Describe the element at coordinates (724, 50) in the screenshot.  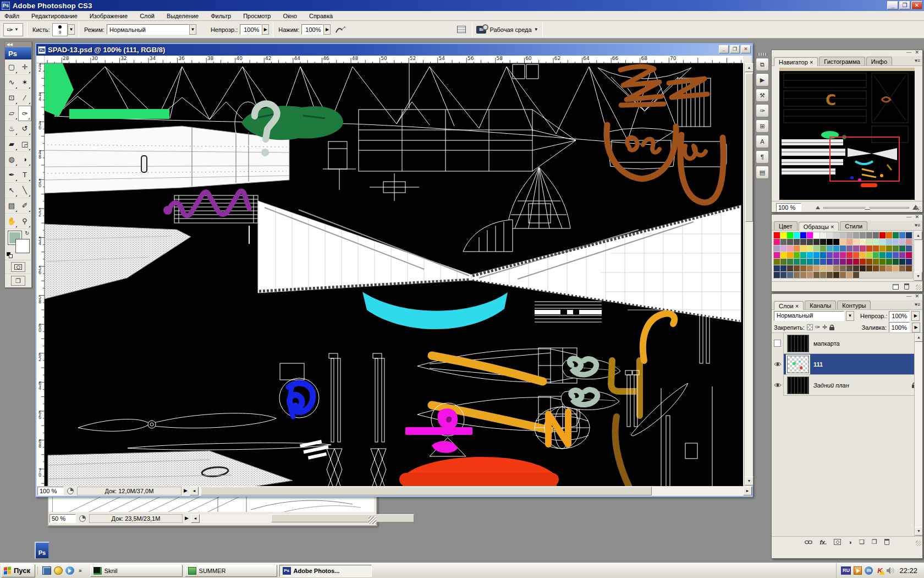
I see `doc-minimize-button: _` at that location.